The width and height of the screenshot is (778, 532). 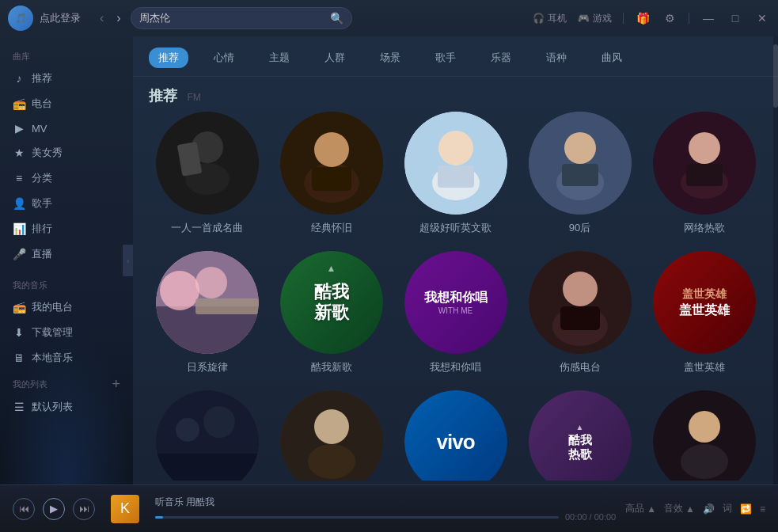 I want to click on title-bar-right: 🎧 耳机 🎮 游戏 🎁 ⚙ — □ ✕, so click(x=651, y=18).